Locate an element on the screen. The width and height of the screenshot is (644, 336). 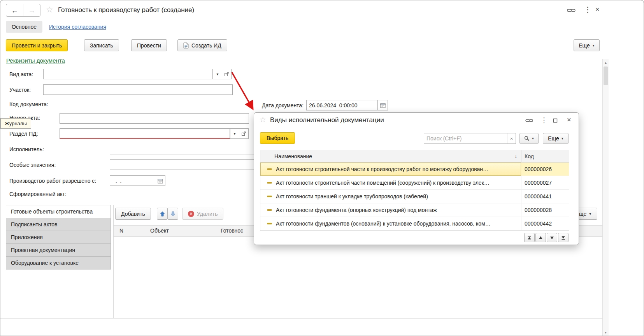
vertical-scrollbar: ▲ ▼ is located at coordinates (605, 198).